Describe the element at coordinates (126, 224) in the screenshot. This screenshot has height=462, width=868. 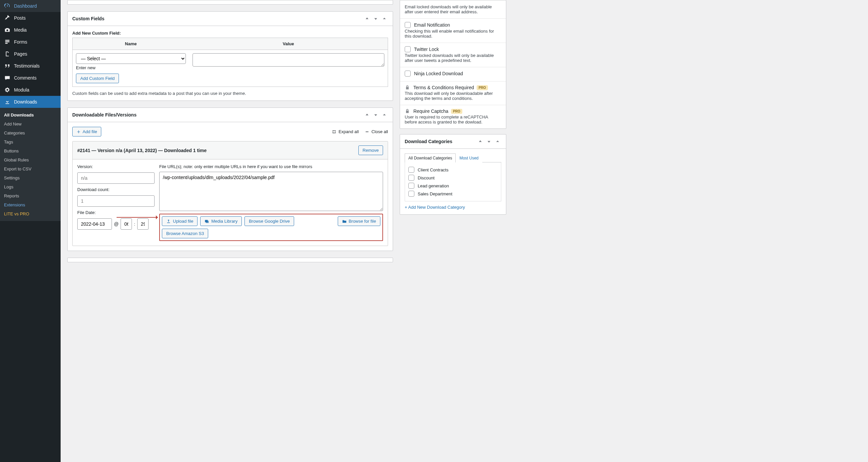
I see `file-hour-input` at that location.